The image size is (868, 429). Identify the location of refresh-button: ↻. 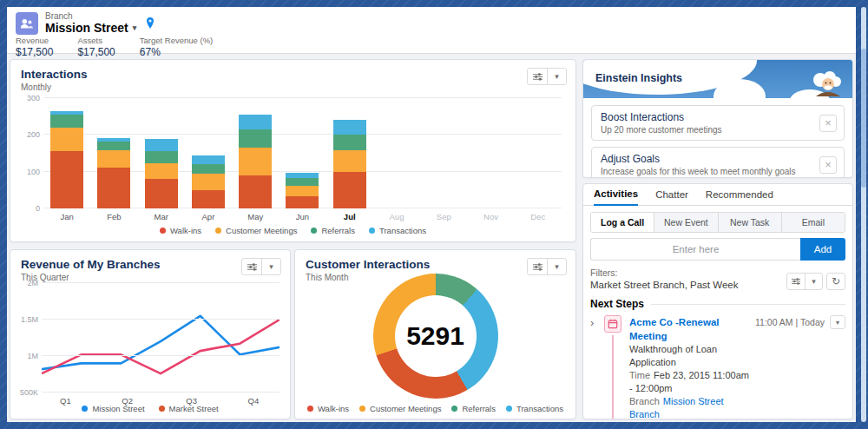
(836, 281).